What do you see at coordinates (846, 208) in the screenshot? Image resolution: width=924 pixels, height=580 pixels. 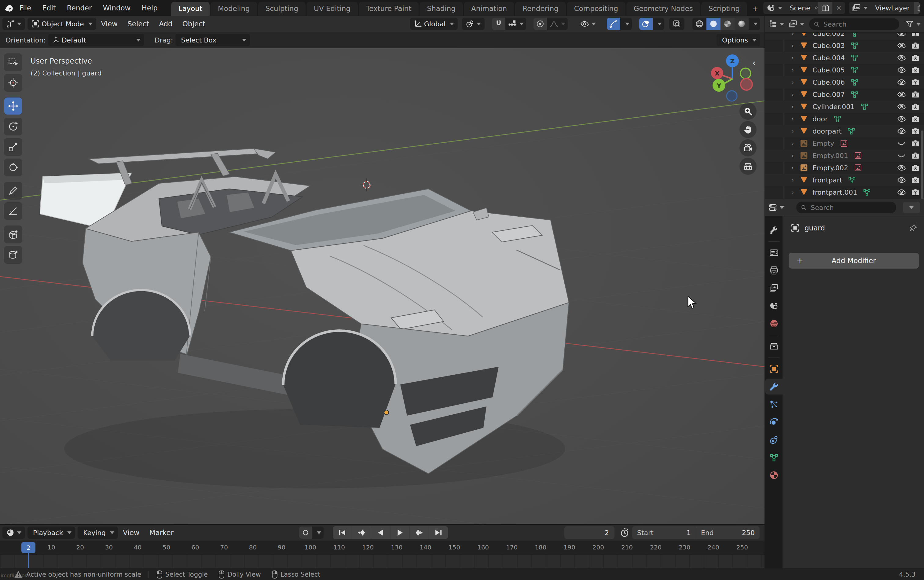 I see `properties-search` at bounding box center [846, 208].